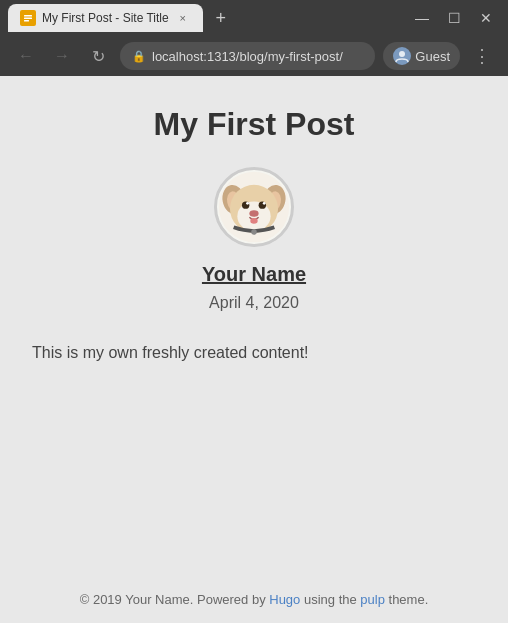 This screenshot has width=508, height=623. Describe the element at coordinates (254, 207) in the screenshot. I see `dog-avatar-image` at that location.